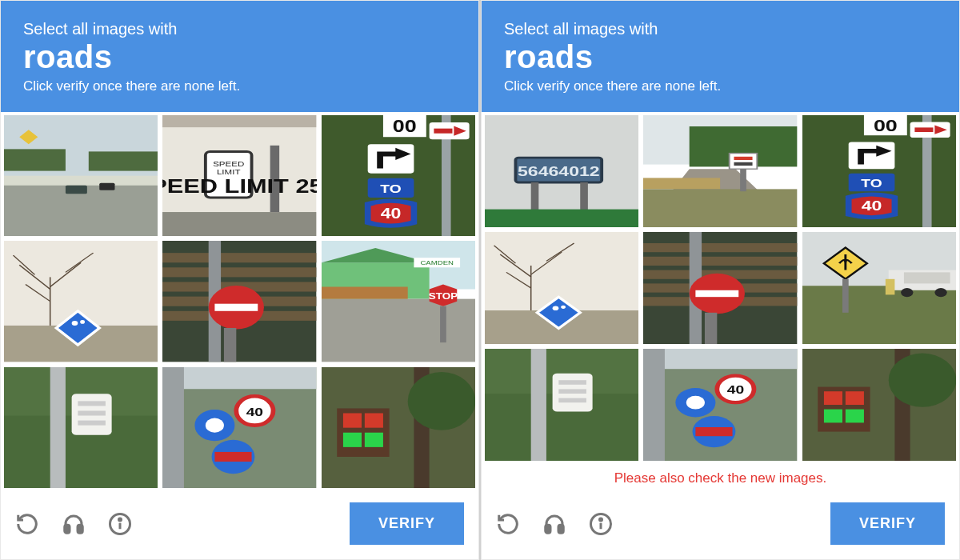 Image resolution: width=960 pixels, height=560 pixels. Describe the element at coordinates (562, 171) in the screenshot. I see `captcha-tile-0: 56464012` at that location.